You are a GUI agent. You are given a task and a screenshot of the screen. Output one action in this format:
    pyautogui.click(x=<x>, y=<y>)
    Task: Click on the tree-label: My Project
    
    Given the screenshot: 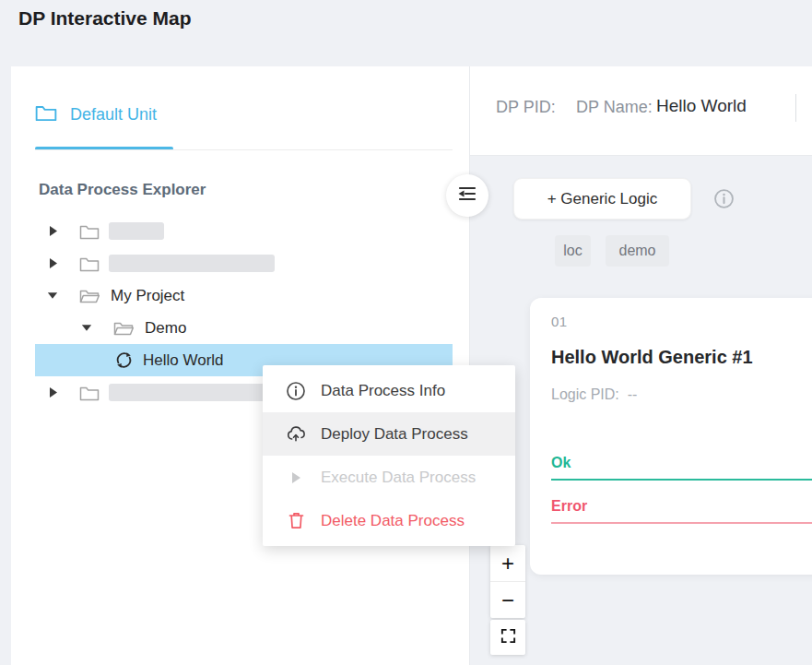 What is the action you would take?
    pyautogui.click(x=147, y=296)
    